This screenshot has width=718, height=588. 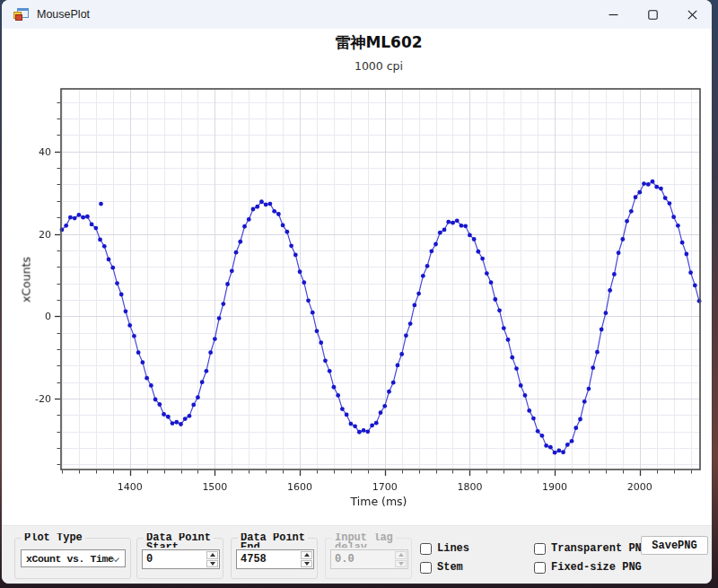 I want to click on y-axis-label: xCounts, so click(x=27, y=280).